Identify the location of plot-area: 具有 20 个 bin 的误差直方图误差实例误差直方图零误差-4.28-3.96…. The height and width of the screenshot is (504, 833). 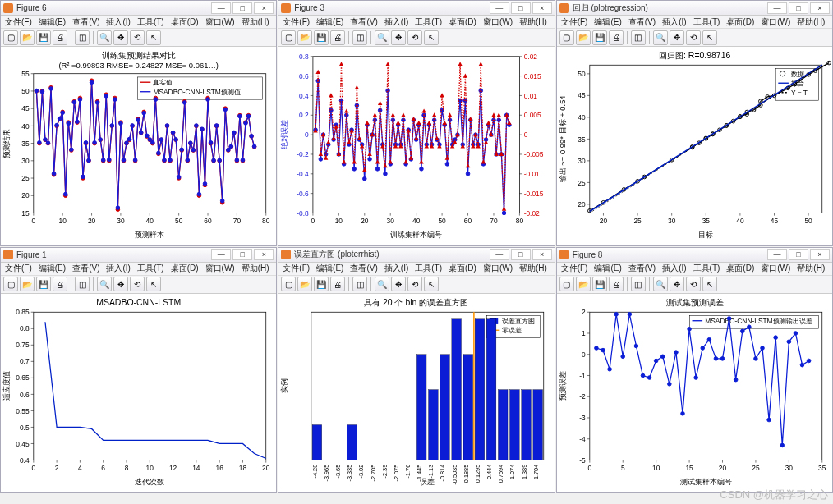
(416, 393).